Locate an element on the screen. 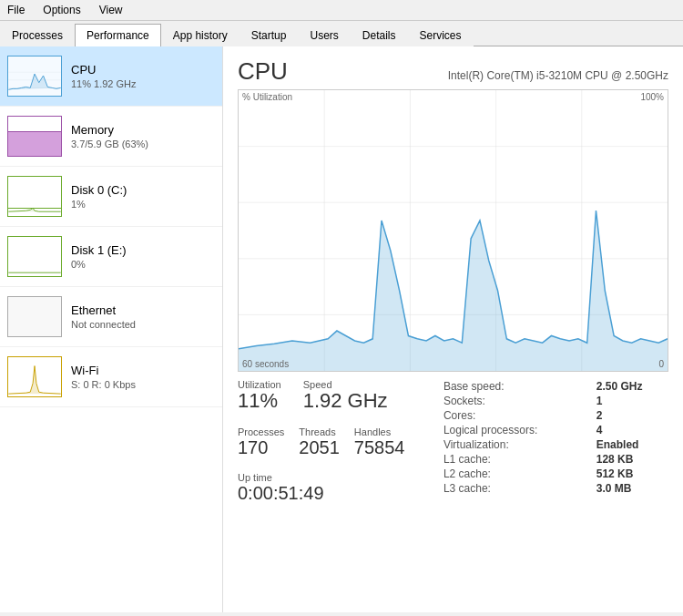  handles-label: Handles is located at coordinates (380, 432).